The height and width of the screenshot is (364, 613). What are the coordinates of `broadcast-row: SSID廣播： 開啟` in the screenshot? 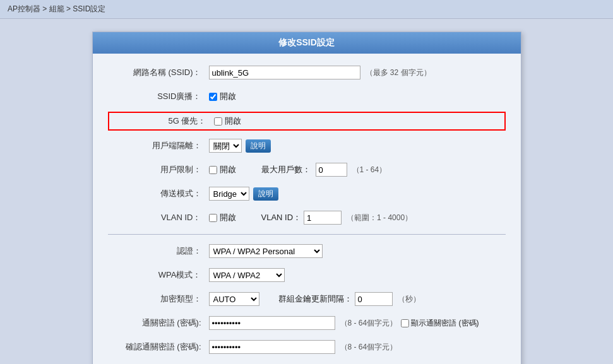 It's located at (307, 97).